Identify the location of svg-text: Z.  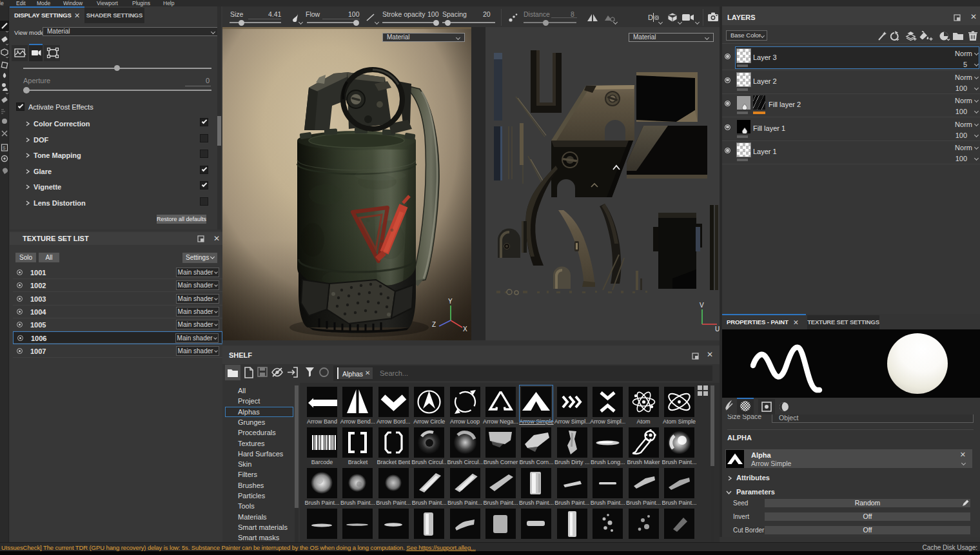
(434, 325).